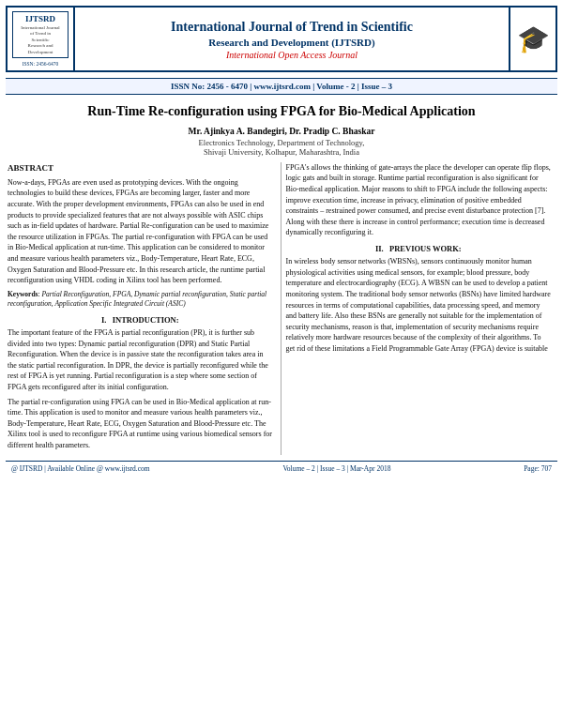 This screenshot has width=563, height=728. What do you see at coordinates (41, 39) in the screenshot?
I see `header-logo: IJTSRD International Journalof Trend inS…` at bounding box center [41, 39].